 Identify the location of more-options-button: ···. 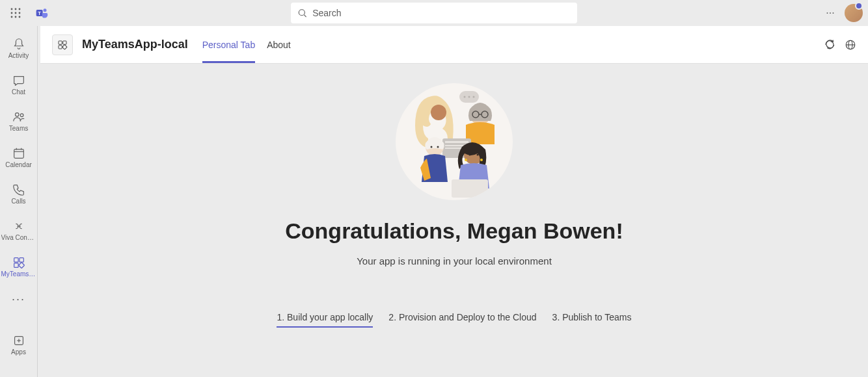
(830, 13).